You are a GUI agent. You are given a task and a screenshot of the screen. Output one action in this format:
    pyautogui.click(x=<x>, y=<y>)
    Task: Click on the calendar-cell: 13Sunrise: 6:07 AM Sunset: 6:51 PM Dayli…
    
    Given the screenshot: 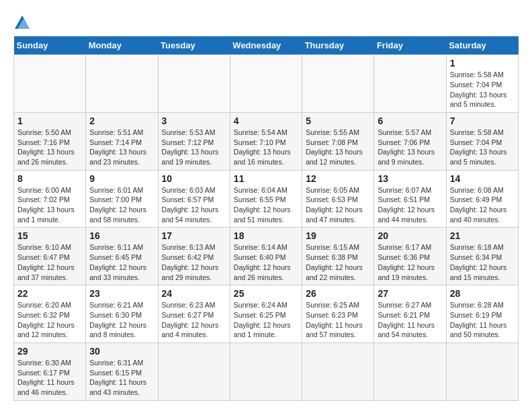 What is the action you would take?
    pyautogui.click(x=410, y=199)
    